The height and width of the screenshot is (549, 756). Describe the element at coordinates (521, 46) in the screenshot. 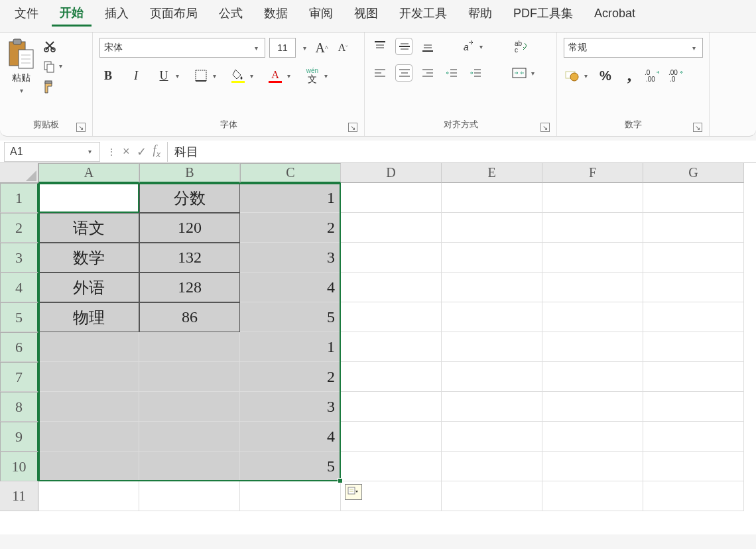

I see `wrap-text-icon: abc` at that location.